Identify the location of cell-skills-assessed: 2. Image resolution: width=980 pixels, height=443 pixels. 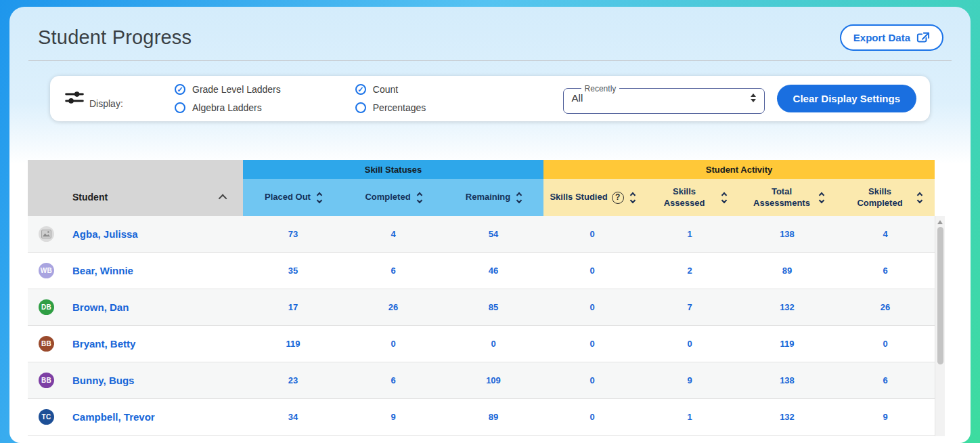
(690, 271).